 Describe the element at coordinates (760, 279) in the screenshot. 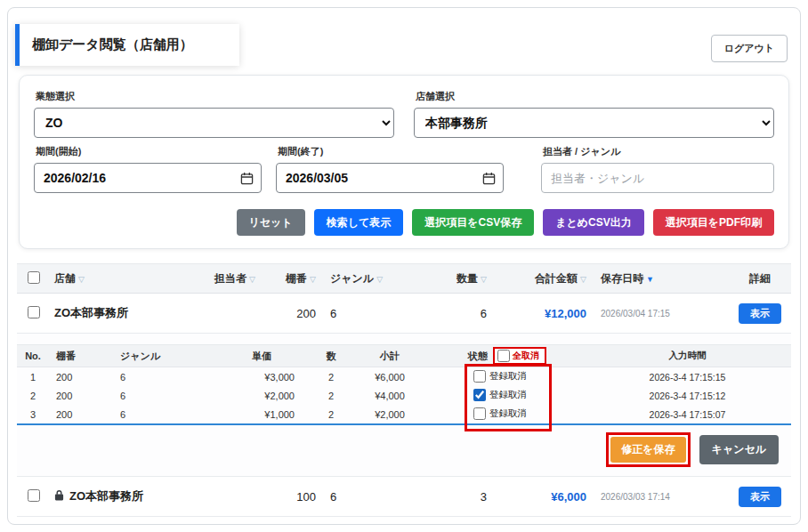

I see `header-detail: 詳細` at that location.